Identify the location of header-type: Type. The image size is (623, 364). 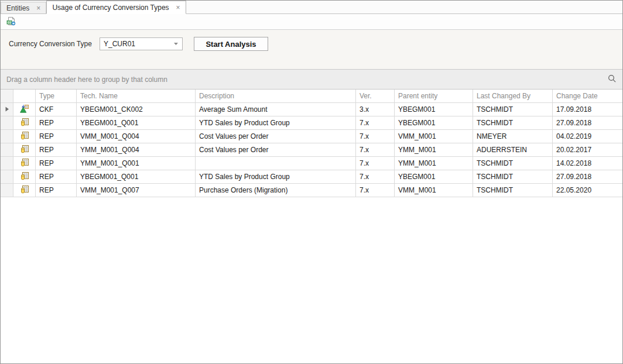
(56, 96).